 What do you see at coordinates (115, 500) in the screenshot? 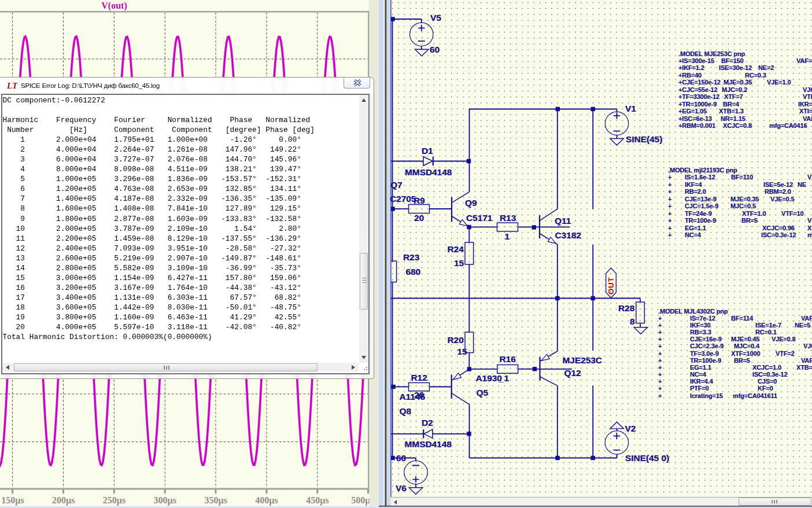
I see `svg-text: 250µs` at bounding box center [115, 500].